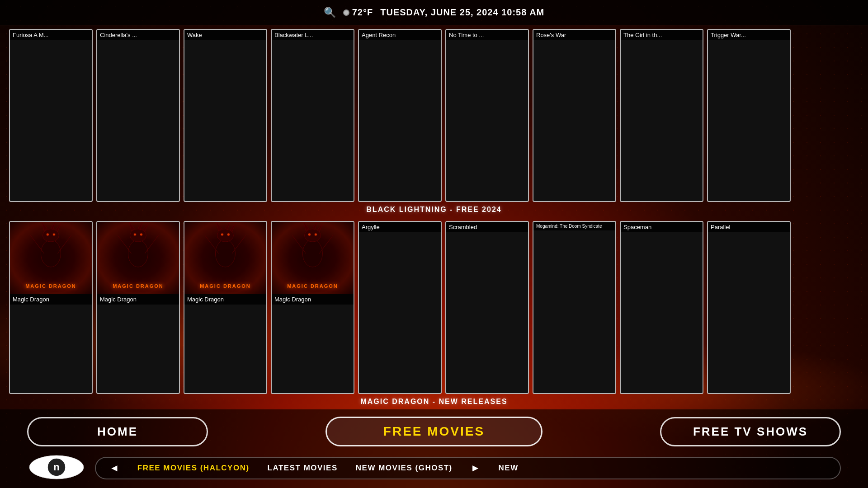  I want to click on datetime: TUESDAY, JUNE 25, 2024 10:58 AM, so click(462, 13).